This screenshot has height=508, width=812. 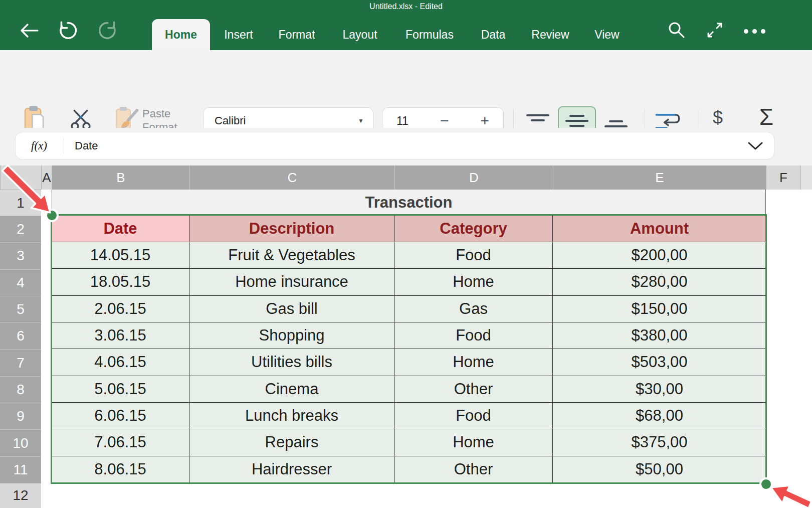 What do you see at coordinates (766, 484) in the screenshot?
I see `selection-handle-bottom-right` at bounding box center [766, 484].